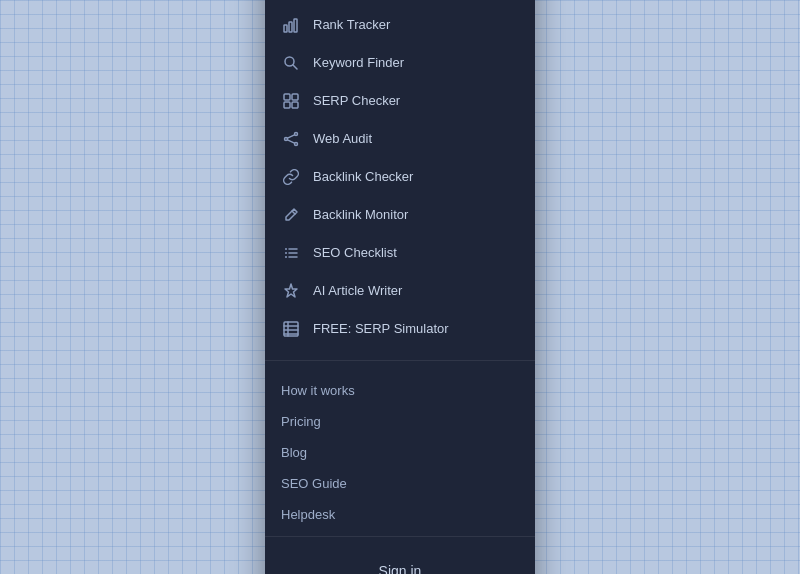  What do you see at coordinates (291, 329) in the screenshot?
I see `table-icon` at bounding box center [291, 329].